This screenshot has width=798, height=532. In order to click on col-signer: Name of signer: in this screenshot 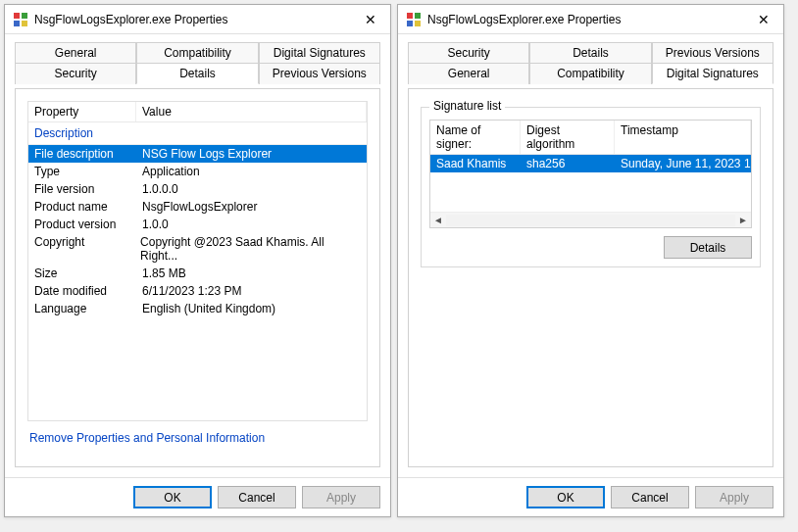, I will do `click(475, 137)`.